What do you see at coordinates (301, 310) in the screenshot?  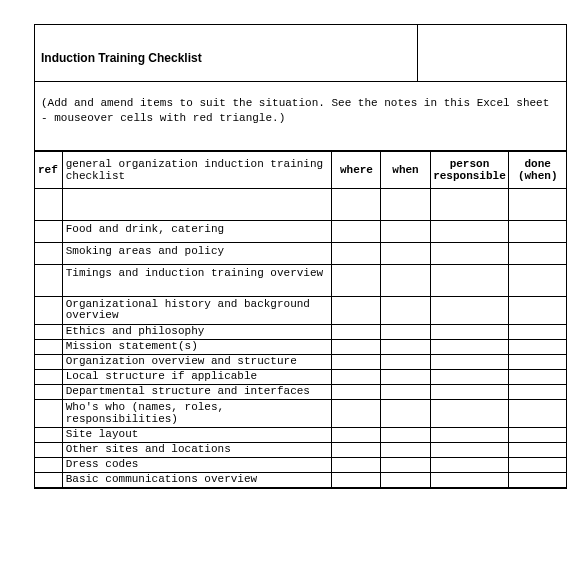 I see `table-row: Organizational history and background ov…` at bounding box center [301, 310].